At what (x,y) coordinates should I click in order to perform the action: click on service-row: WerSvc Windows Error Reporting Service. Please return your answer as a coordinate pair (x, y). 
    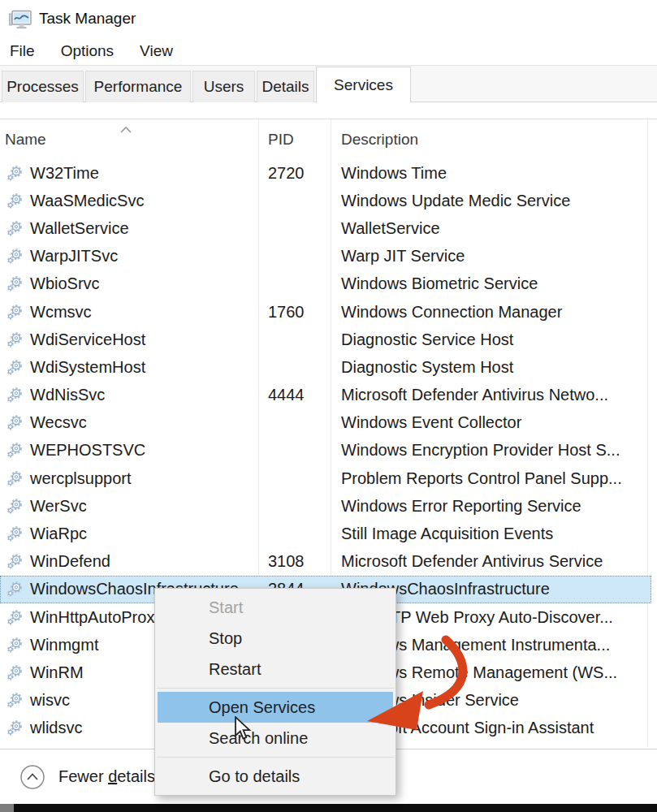
    Looking at the image, I should click on (326, 506).